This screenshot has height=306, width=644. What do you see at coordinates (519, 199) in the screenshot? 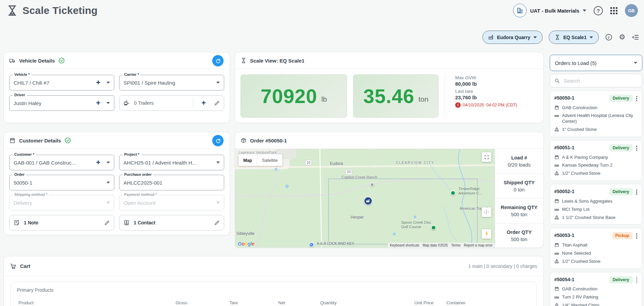
I see `order-stats-panel: Load # 0/20 loads Shipped QTY 0 ton Rema…` at bounding box center [519, 199].